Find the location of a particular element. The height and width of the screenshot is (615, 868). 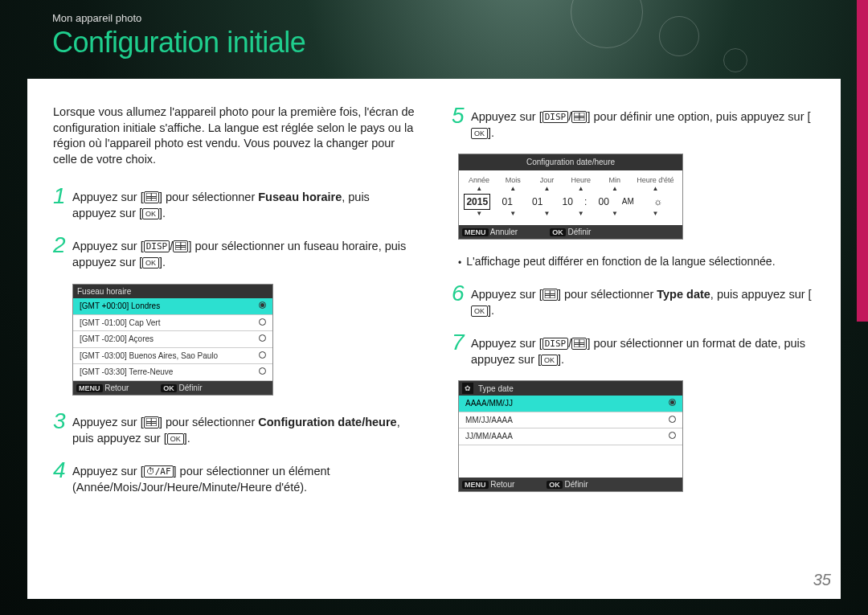

gear-icon: ✿ is located at coordinates (468, 388).